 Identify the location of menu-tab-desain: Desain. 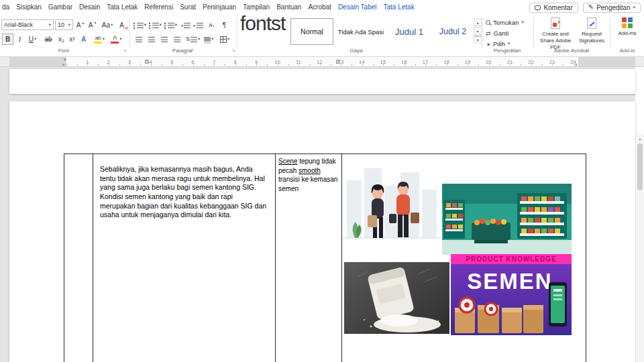
(90, 7).